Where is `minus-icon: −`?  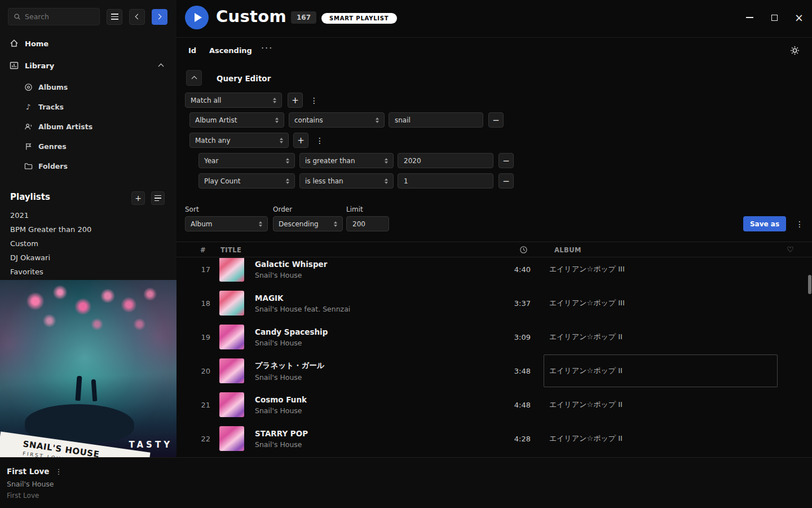
minus-icon: − is located at coordinates (506, 181).